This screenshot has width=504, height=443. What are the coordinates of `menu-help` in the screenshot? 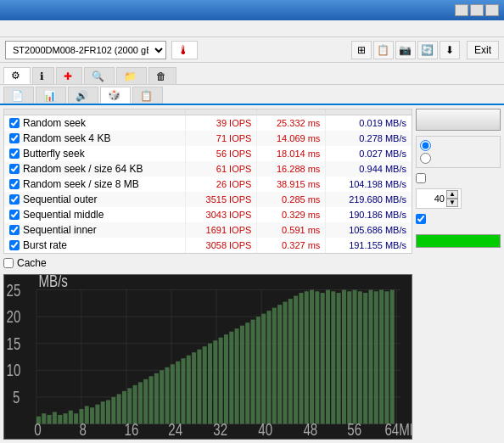 It's located at (20, 29).